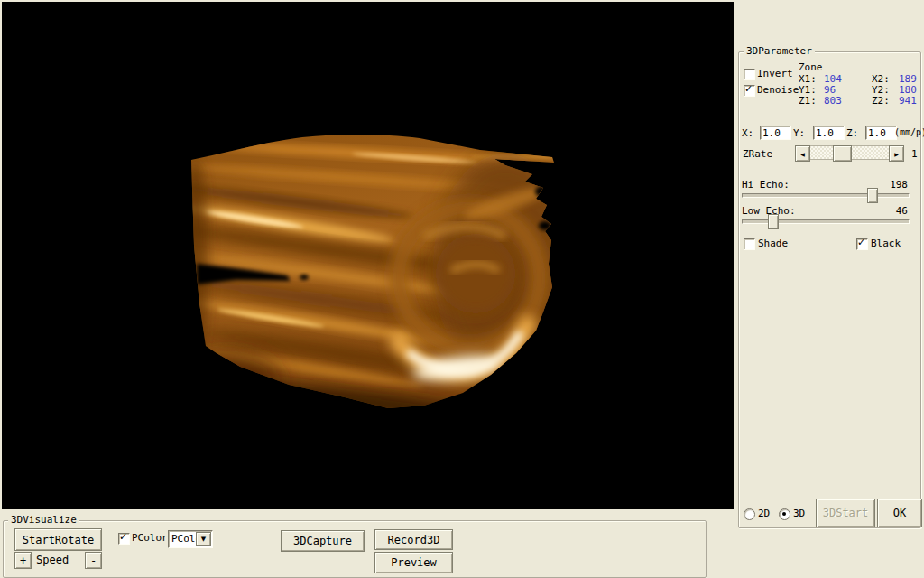  I want to click on scale-unit-label: (mm/p), so click(910, 133).